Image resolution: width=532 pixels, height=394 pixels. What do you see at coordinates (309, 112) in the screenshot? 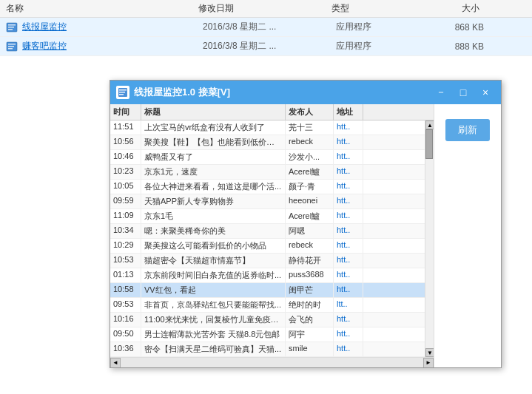
I see `th-author: 发布人` at bounding box center [309, 112].